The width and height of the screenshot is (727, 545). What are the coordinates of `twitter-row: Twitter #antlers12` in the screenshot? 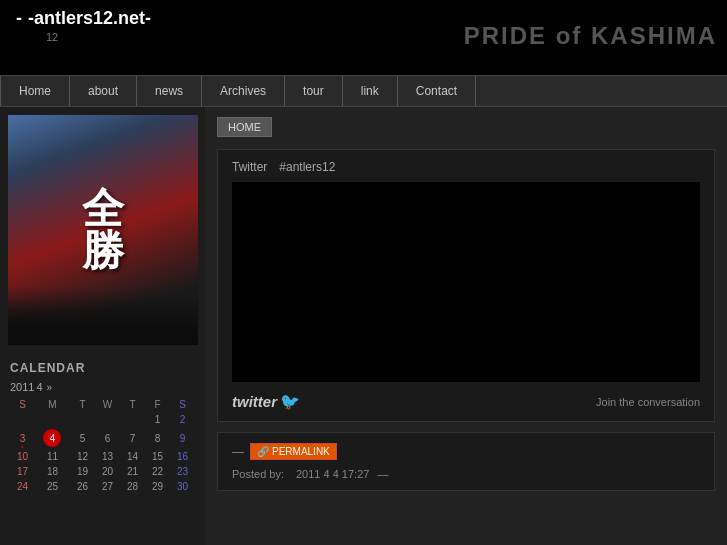 It's located at (466, 167).